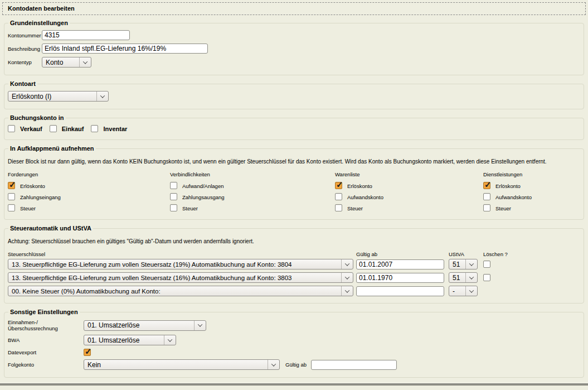 Image resolution: width=588 pixels, height=390 pixels. I want to click on dienstleistungen-erloeskonto-checkbox, so click(487, 185).